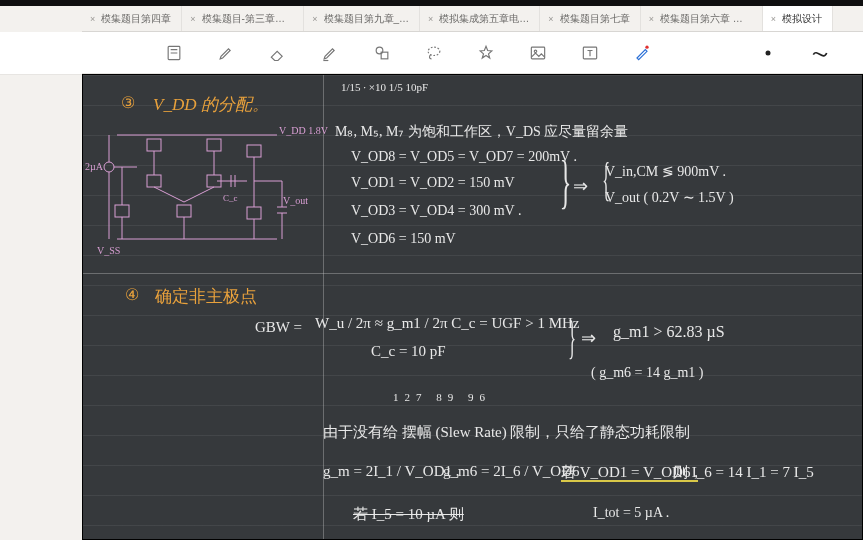 This screenshot has width=863, height=540. What do you see at coordinates (136, 19) in the screenshot?
I see `tab-label: 模集题目第四章` at bounding box center [136, 19].